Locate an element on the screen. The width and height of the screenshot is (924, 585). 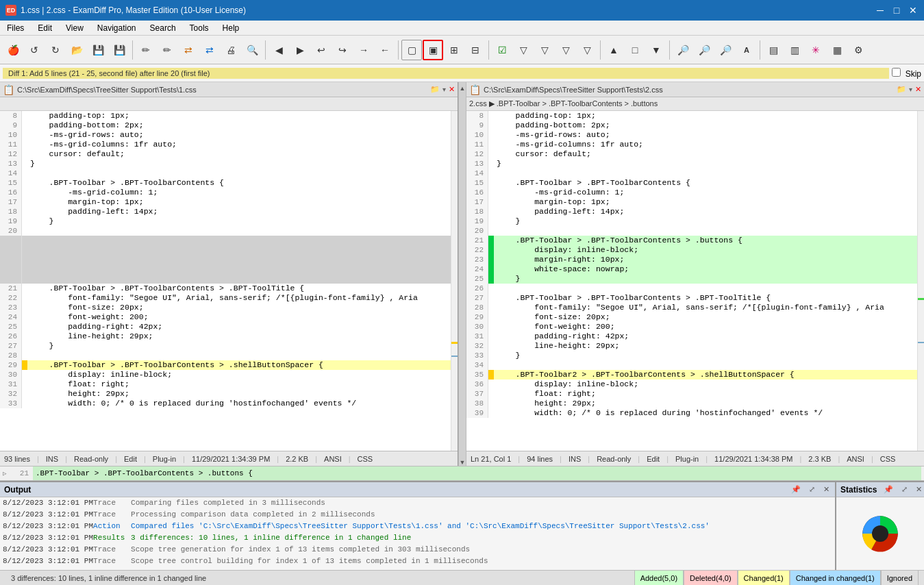
line-number: 25 is located at coordinates (477, 279).